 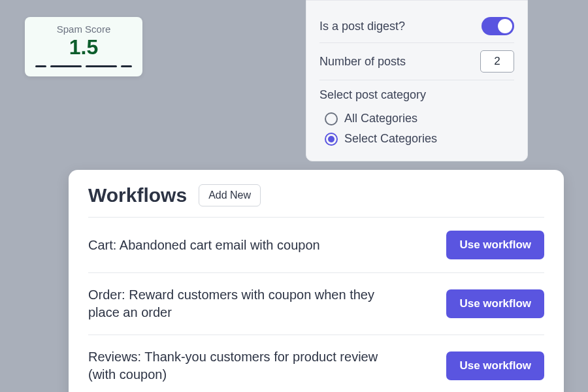 I want to click on workflows-header: Workflows Add New, so click(x=316, y=195).